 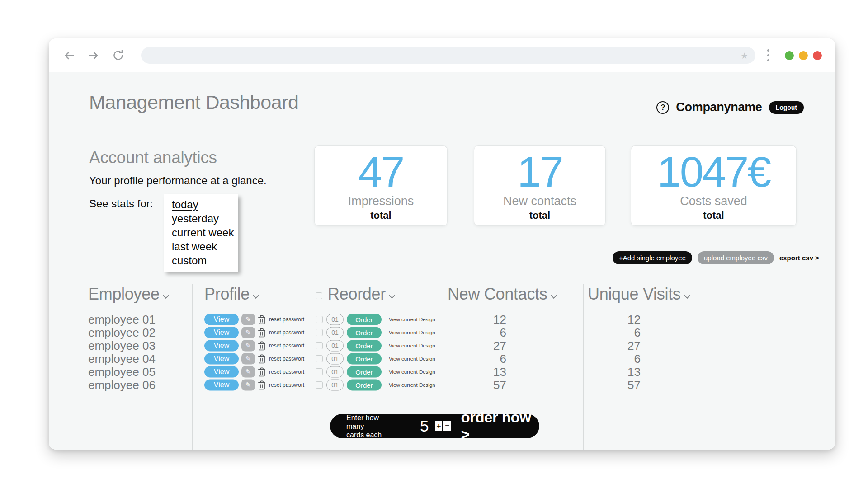 I want to click on logout-button: Logout, so click(x=787, y=108).